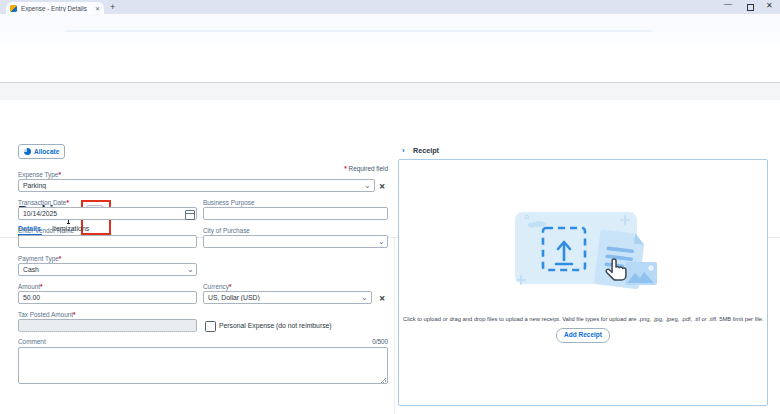 The width and height of the screenshot is (780, 414). Describe the element at coordinates (47, 314) in the screenshot. I see `tax-posted-amount-label: Tax Posted Amount*` at that location.